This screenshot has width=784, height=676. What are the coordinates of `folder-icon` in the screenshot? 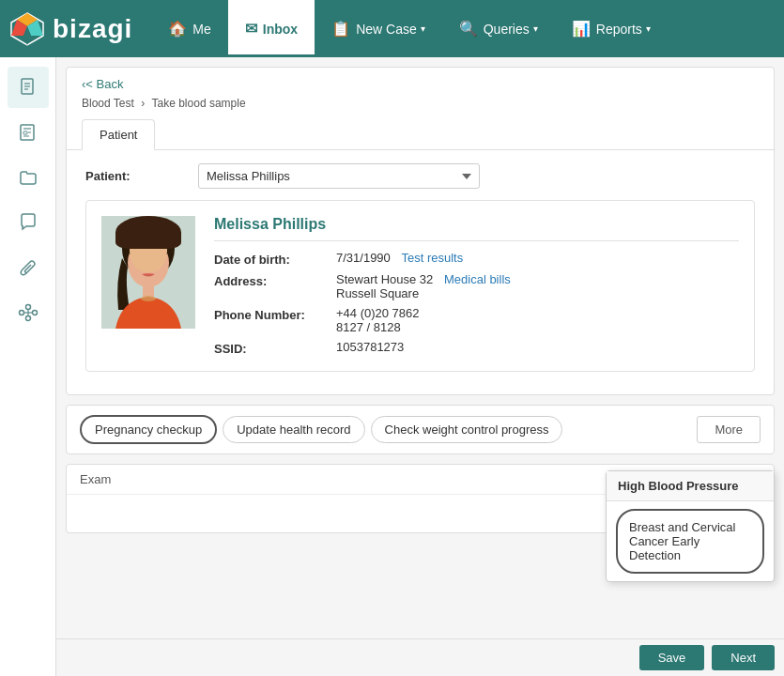 It's located at (28, 177).